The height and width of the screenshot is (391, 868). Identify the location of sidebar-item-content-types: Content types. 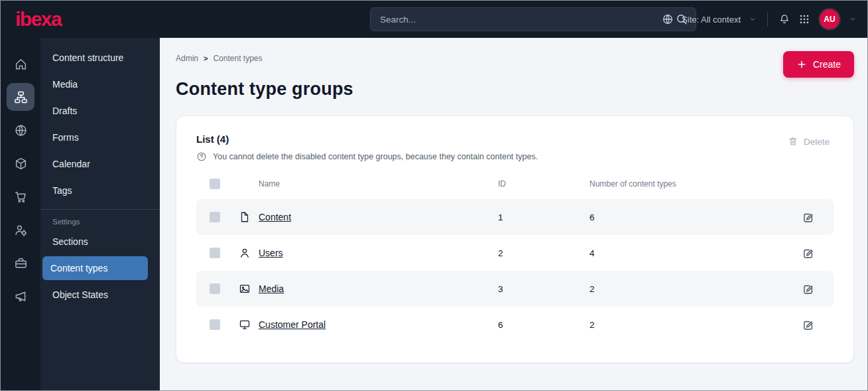
(95, 268).